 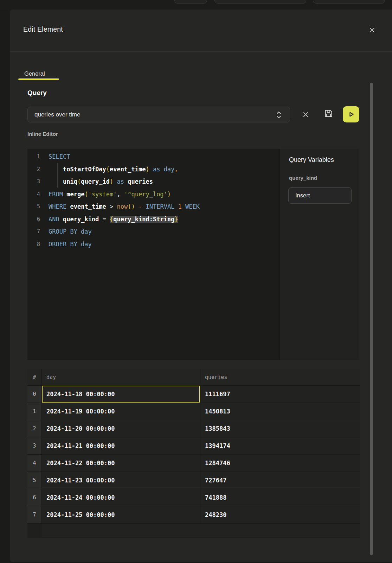 What do you see at coordinates (194, 412) in the screenshot?
I see `table-row: 12024-11-19 00:00:001450813` at bounding box center [194, 412].